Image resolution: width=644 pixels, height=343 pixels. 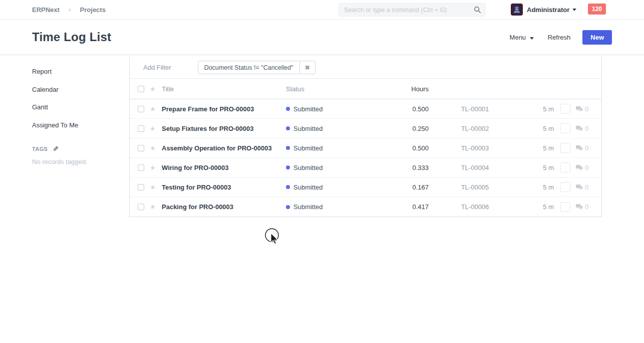 What do you see at coordinates (72, 37) in the screenshot?
I see `page-title: Time Log List` at bounding box center [72, 37].